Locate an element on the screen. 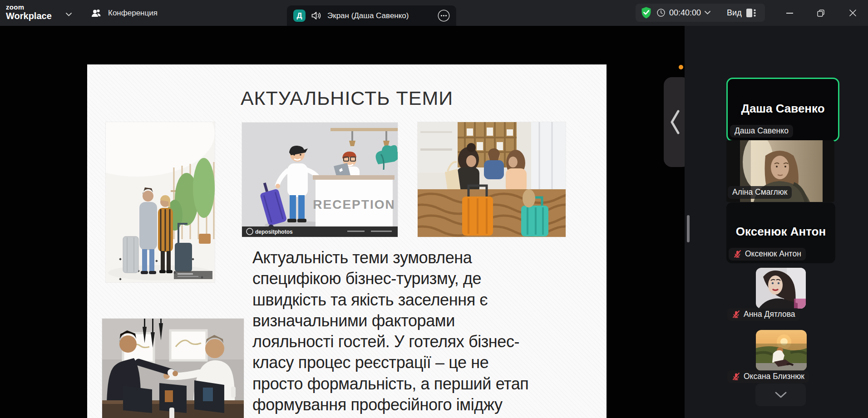 The height and width of the screenshot is (418, 868). participant-tile-alina: Аліна Смаглюк is located at coordinates (780, 171).